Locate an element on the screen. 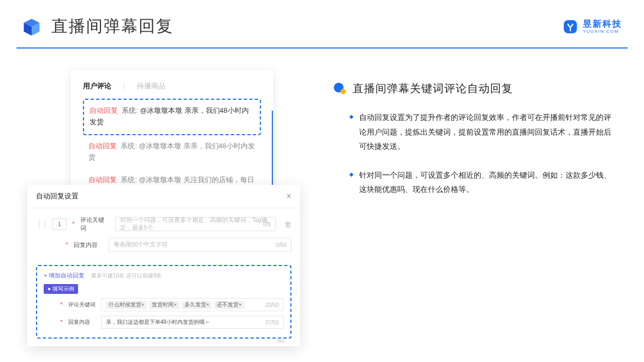  example-reply-value: 亲，我们这边都是下单48小时内发货的哦～ is located at coordinates (158, 322).